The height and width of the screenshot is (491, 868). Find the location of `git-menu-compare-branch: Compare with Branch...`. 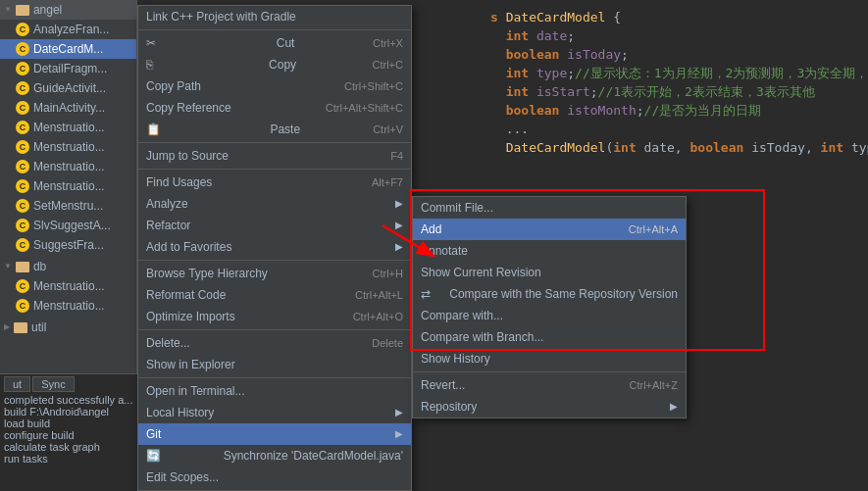

git-menu-compare-branch: Compare with Branch... is located at coordinates (549, 337).